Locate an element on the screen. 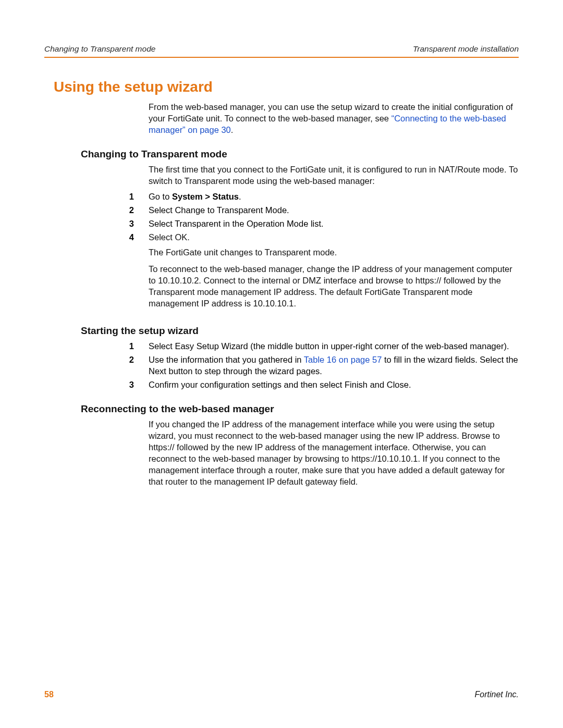 The height and width of the screenshot is (728, 563). step-body: Use the information that you gathered in… is located at coordinates (334, 366).